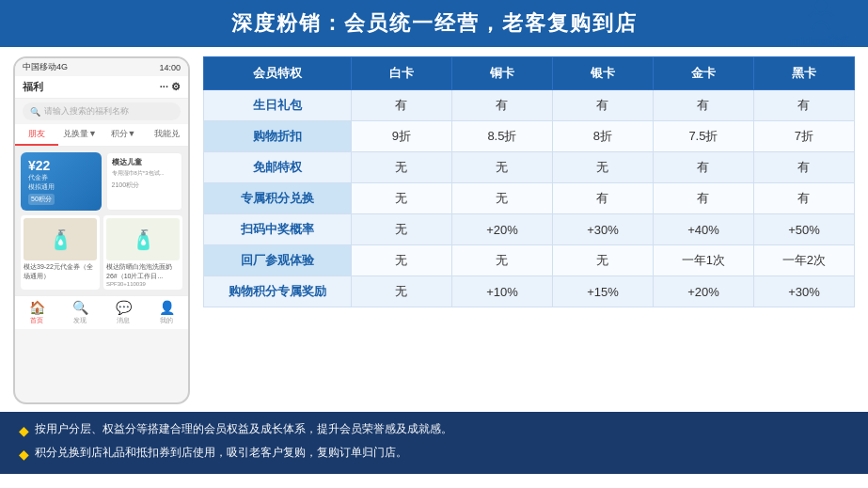 The height and width of the screenshot is (488, 868). What do you see at coordinates (221, 453) in the screenshot?
I see `footer-text-2: 积分兑换到店礼品和抵扣券到店使用，吸引老客户复购，复购订单归门店。` at bounding box center [221, 453].